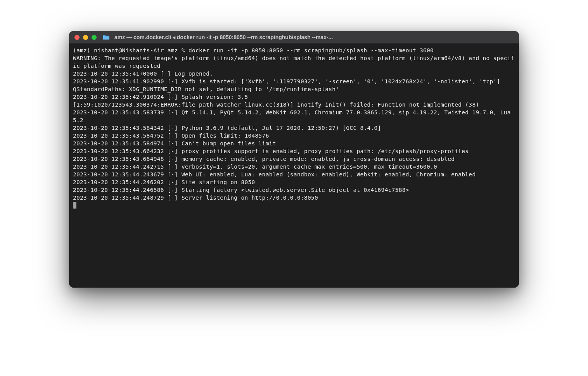 The height and width of the screenshot is (376, 588). I want to click on command: docker run -it -p 8050:8050 --rm scrapin…, so click(311, 50).